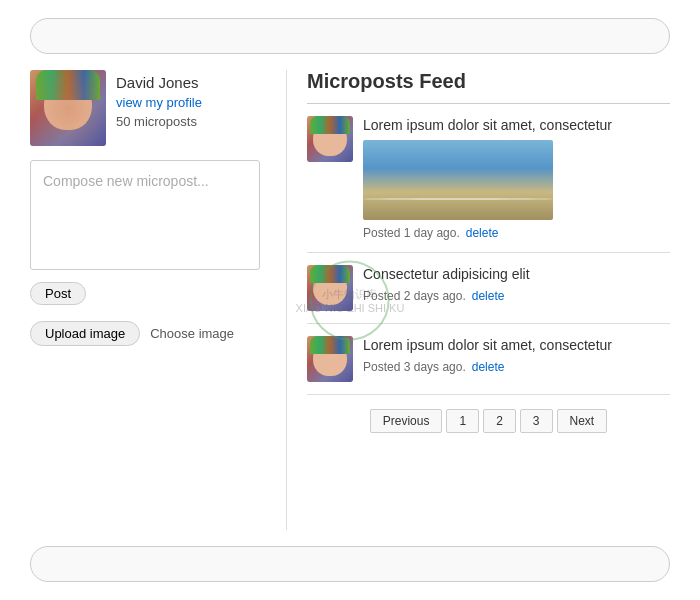  Describe the element at coordinates (516, 367) in the screenshot. I see `post-meta-3: Posted 3 days ago. delete` at that location.